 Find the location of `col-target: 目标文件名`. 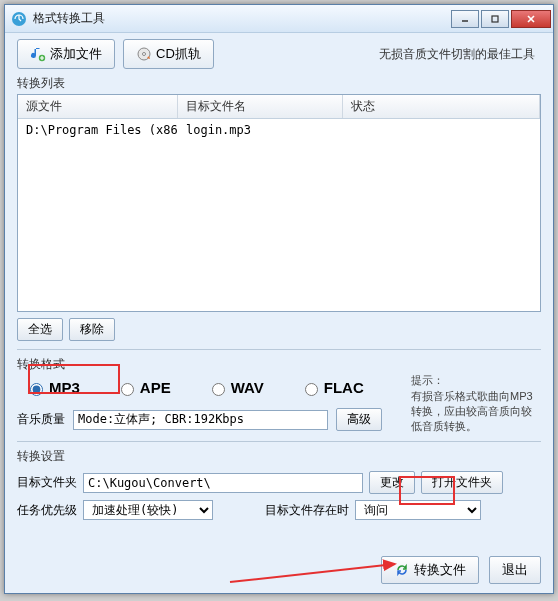

col-target: 目标文件名 is located at coordinates (260, 106).